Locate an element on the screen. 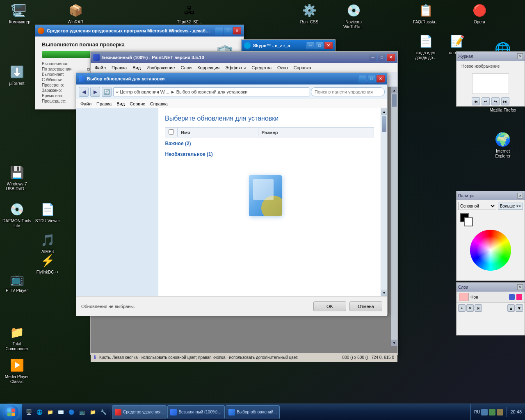 This screenshot has width=525, height=420. skype-maximize-btn: □ is located at coordinates (320, 46).